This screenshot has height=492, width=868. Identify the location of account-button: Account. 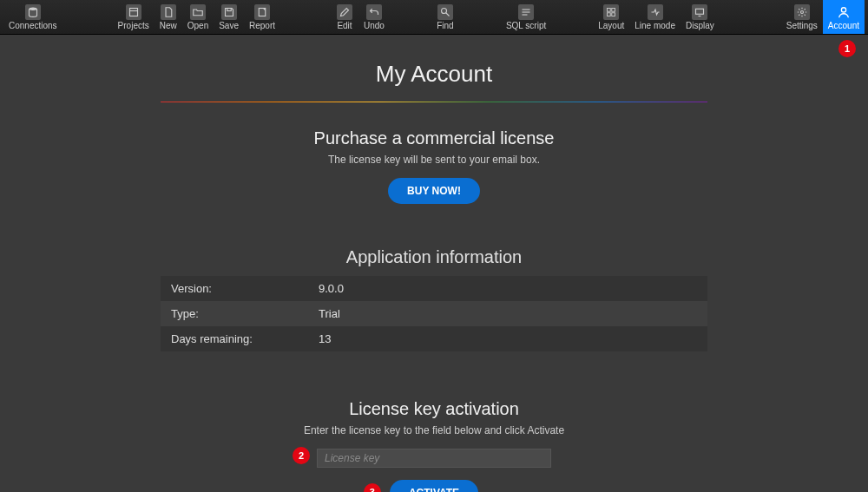
(844, 17).